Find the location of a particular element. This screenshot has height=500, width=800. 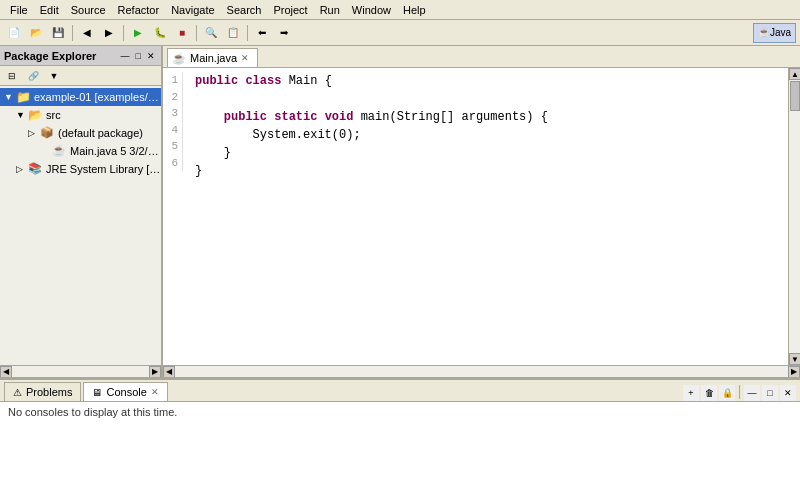

console-tab-label: Console is located at coordinates (126, 392).